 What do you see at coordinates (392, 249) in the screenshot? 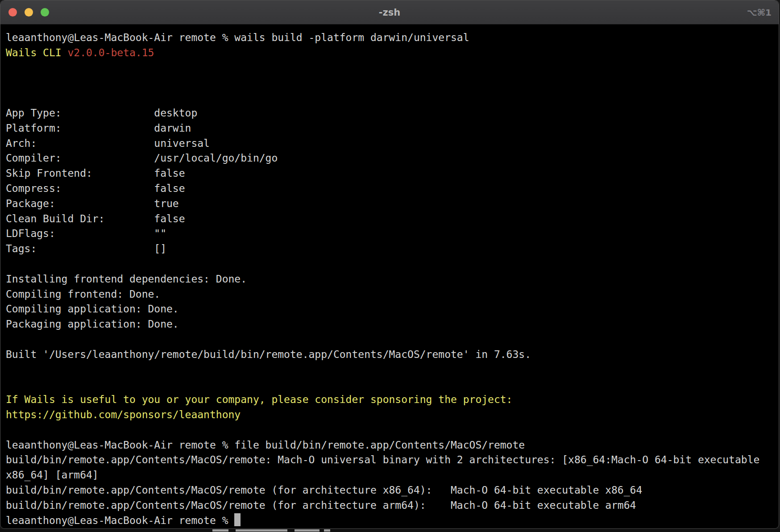
I see `terminal-line: Tags: []` at bounding box center [392, 249].